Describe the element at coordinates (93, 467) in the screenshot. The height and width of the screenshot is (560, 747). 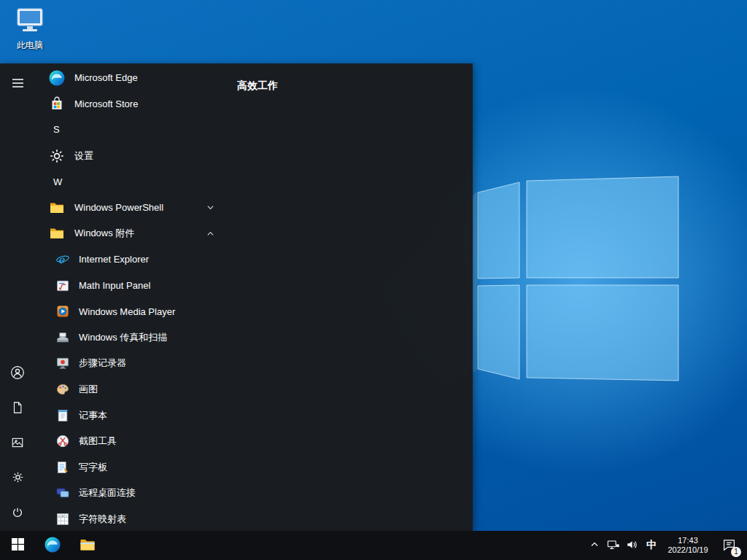
I see `app-label: 写字板` at that location.